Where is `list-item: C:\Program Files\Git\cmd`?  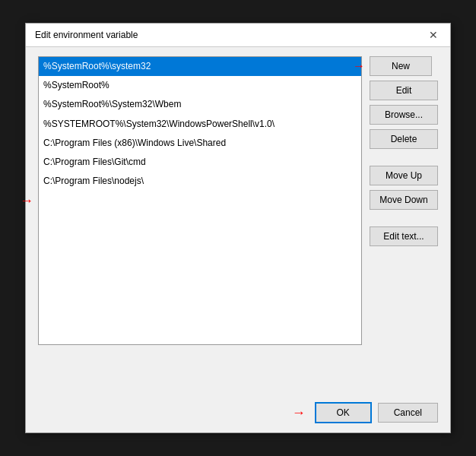 list-item: C:\Program Files\Git\cmd is located at coordinates (200, 163).